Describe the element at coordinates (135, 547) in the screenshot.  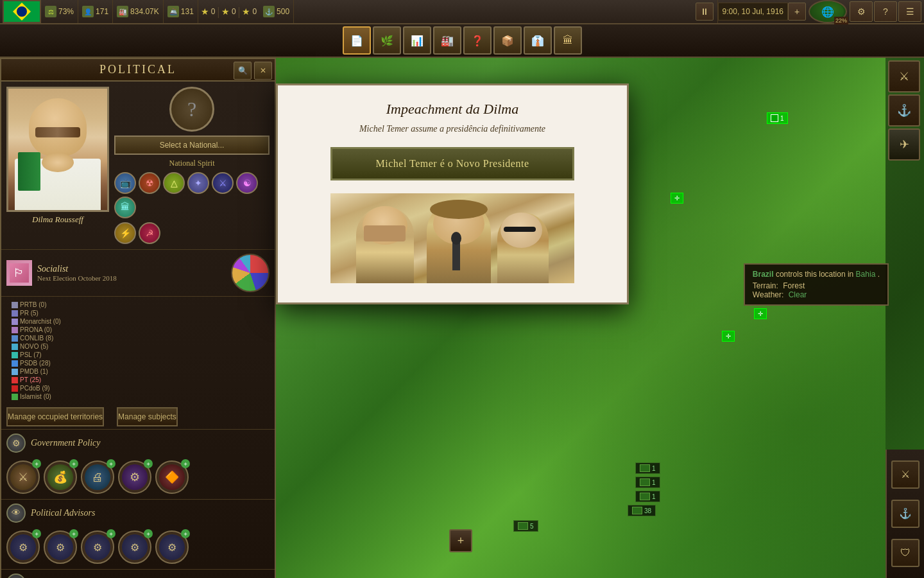
I see `advisor-icon-4: ⚙ +` at that location.